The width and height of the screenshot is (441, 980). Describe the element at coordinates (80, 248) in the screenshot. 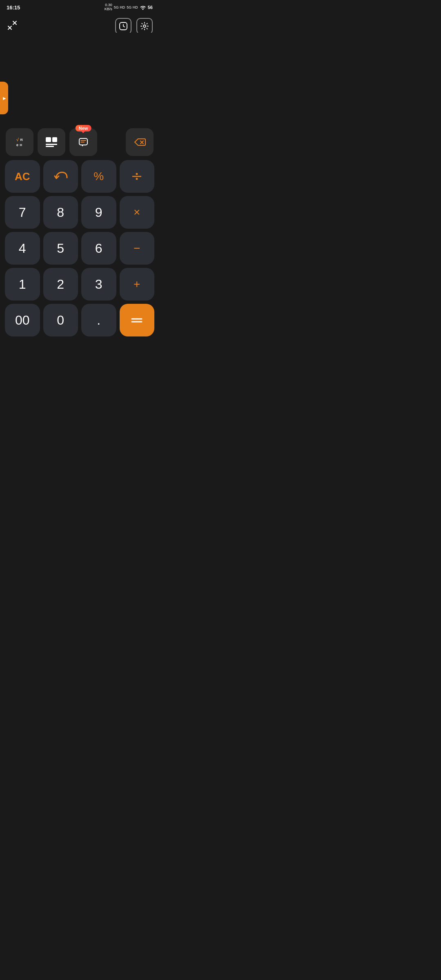

I see `calc-rows: AC % 7` at that location.